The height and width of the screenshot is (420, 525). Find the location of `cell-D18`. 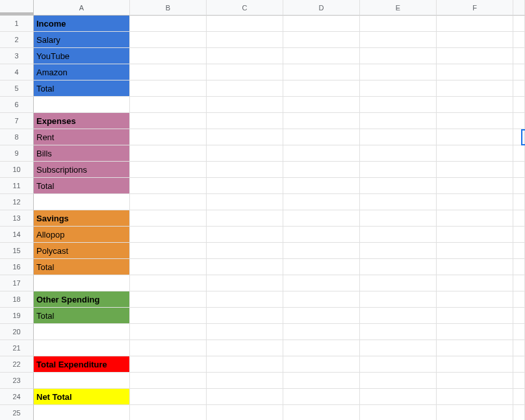

cell-D18 is located at coordinates (322, 300).